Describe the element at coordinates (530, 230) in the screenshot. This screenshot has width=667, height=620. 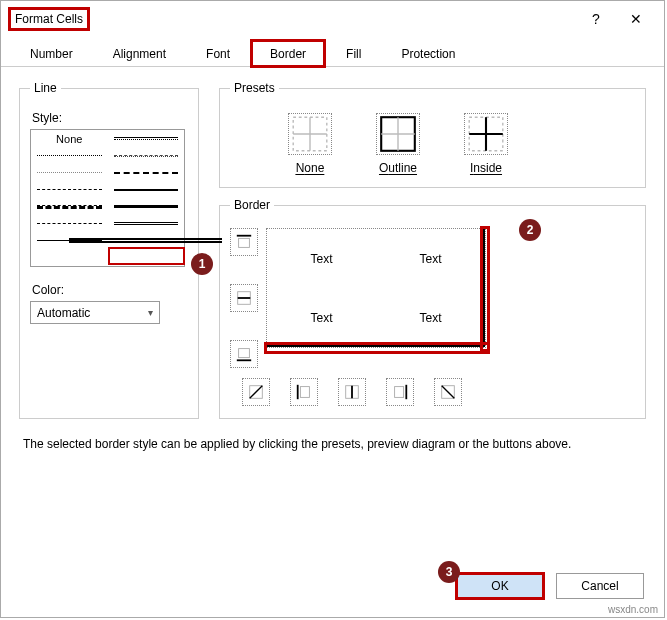
I see `callout-2: 2` at that location.